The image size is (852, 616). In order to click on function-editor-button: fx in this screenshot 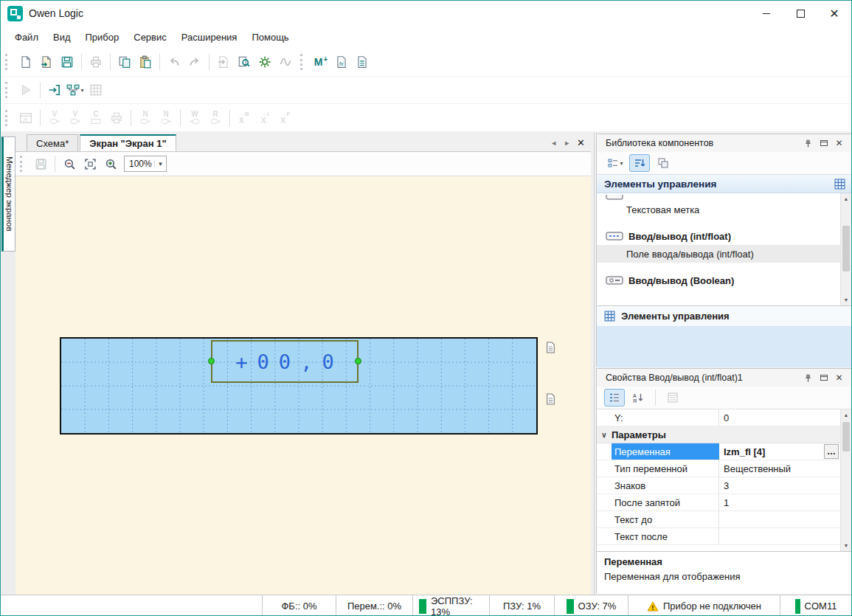, I will do `click(342, 62)`.